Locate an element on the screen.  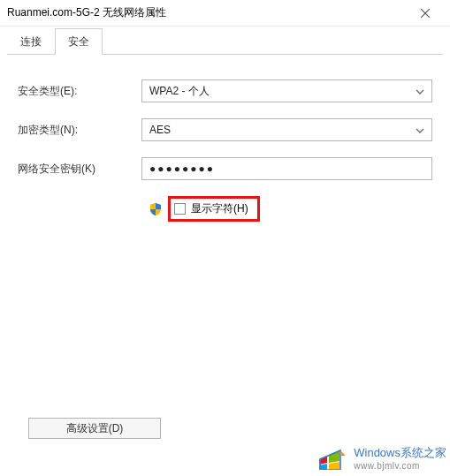
row-show-characters: 显示字符(H) is located at coordinates (290, 208).